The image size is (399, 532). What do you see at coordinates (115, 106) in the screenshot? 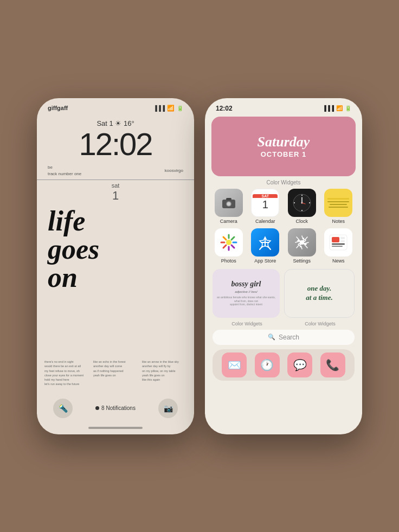
I see `lock-status-bar: giffgaff ▐▐▐ 📶 🔋` at bounding box center [115, 106].